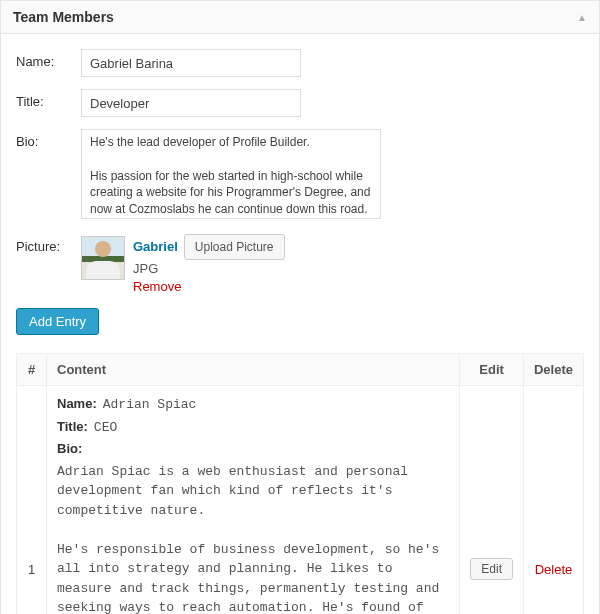  I want to click on panel-title: Team Members, so click(64, 17).